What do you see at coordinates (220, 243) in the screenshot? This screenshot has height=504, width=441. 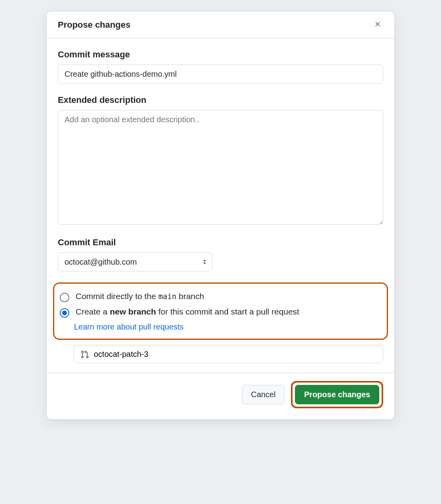 I see `commit-email-label: Commit Email` at bounding box center [220, 243].